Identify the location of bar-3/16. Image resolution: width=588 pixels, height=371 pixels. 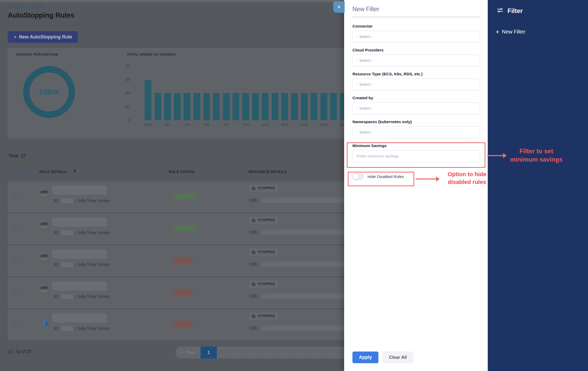
(304, 107).